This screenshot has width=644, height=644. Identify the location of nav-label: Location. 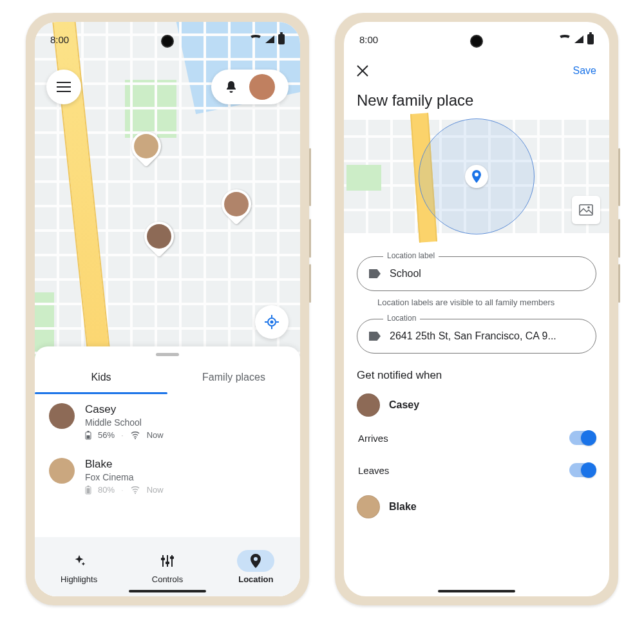
(256, 580).